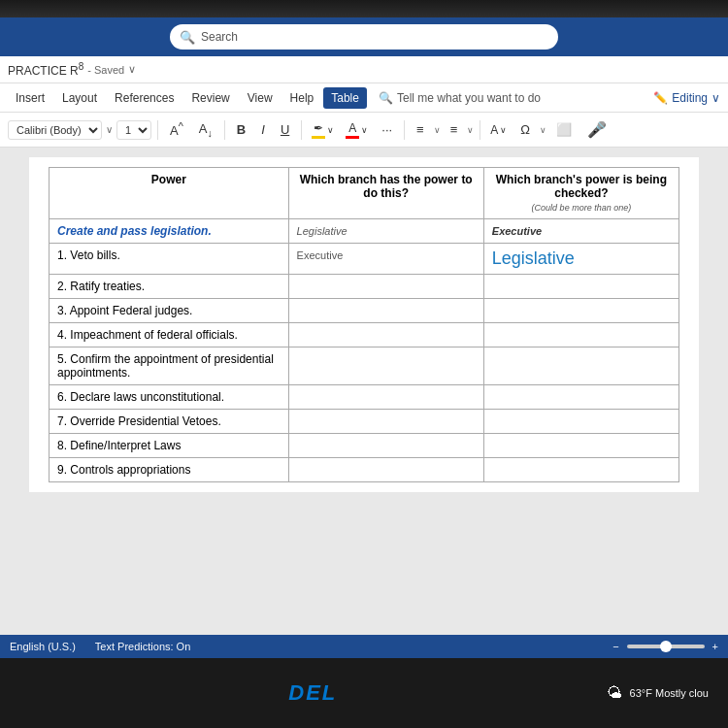 The image size is (728, 728). Describe the element at coordinates (303, 98) in the screenshot. I see `menu-item-help: Help` at that location.